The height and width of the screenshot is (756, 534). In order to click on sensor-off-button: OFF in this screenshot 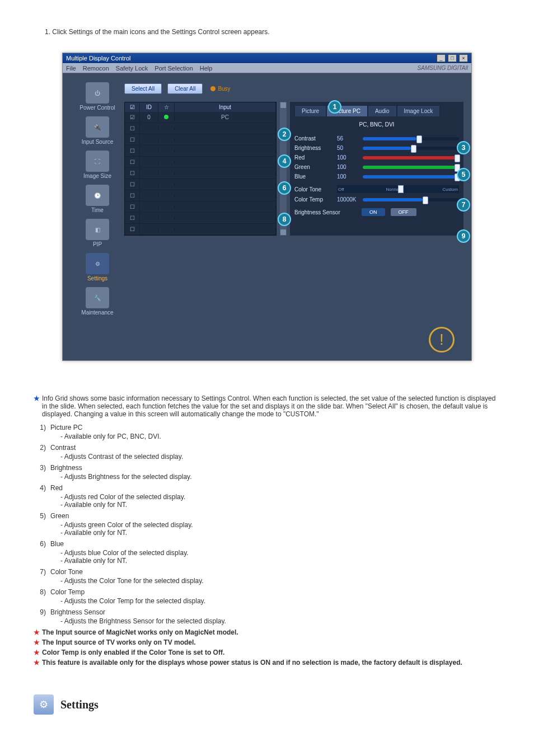, I will do `click(404, 212)`.